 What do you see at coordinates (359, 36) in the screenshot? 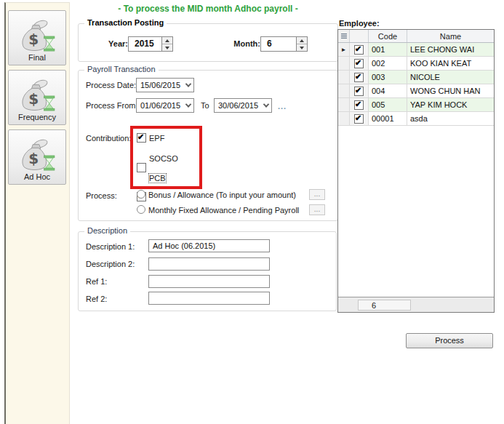
I see `checkbox-column-header` at bounding box center [359, 36].